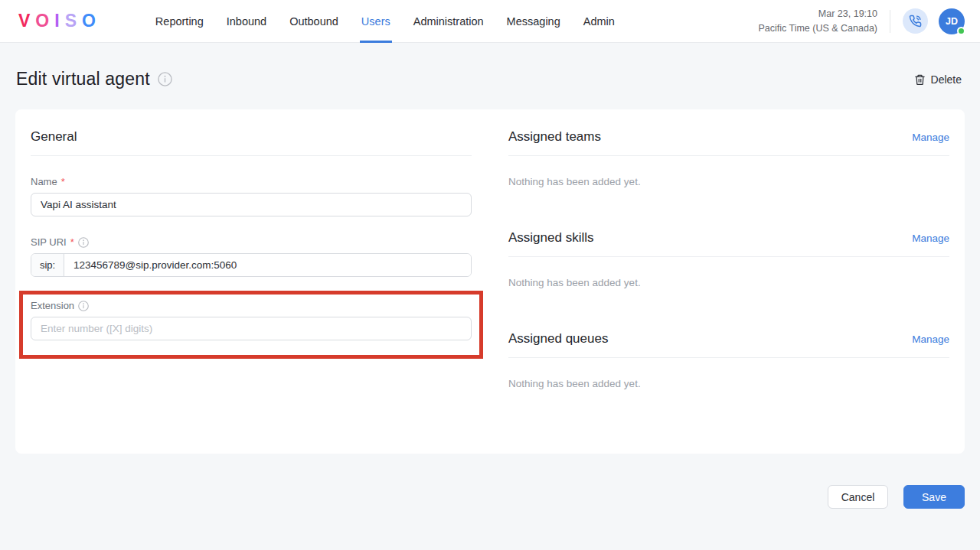  I want to click on voiso-logo: V O I S O, so click(60, 21).